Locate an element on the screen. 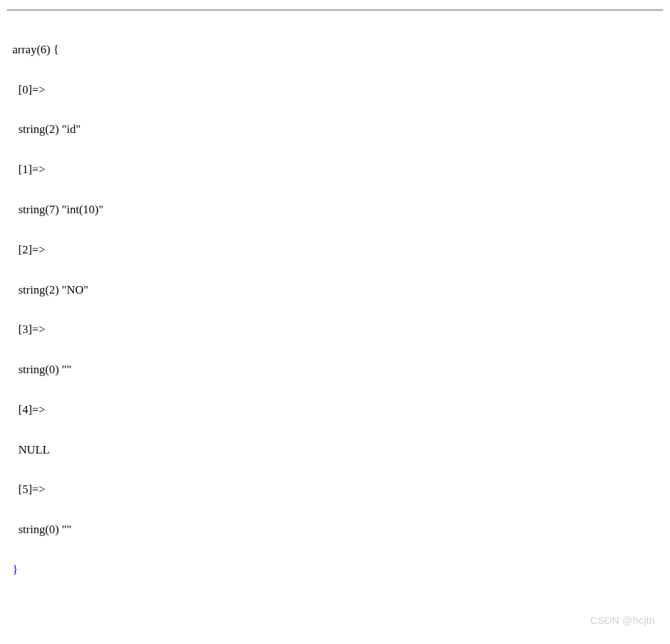 This screenshot has width=670, height=644. array-value: NULL is located at coordinates (338, 450).